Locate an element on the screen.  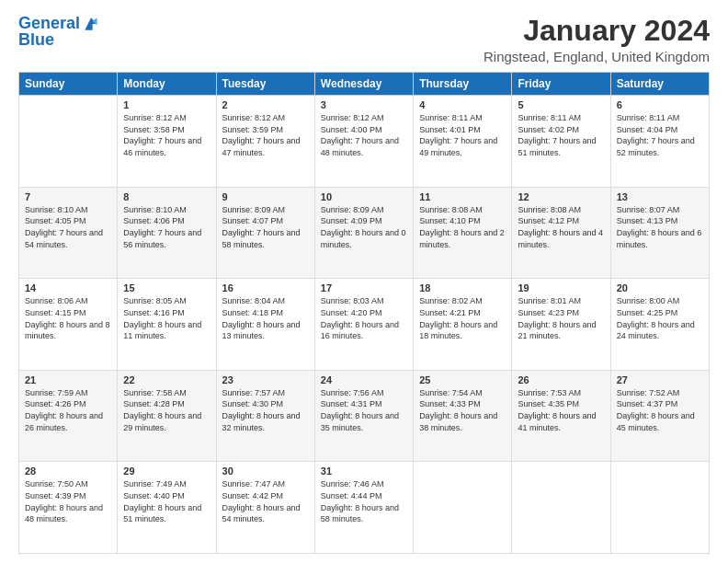
day-number: 14 is located at coordinates (68, 288).